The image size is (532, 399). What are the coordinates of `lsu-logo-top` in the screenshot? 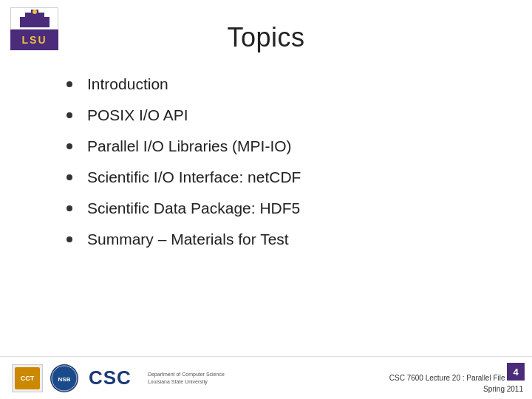 It's located at (34, 18).